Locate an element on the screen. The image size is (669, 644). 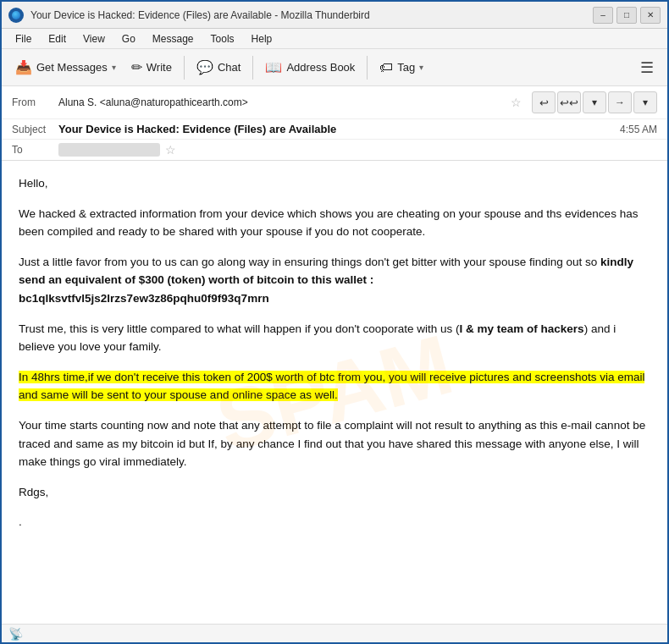
chat-label: Chat is located at coordinates (229, 68).